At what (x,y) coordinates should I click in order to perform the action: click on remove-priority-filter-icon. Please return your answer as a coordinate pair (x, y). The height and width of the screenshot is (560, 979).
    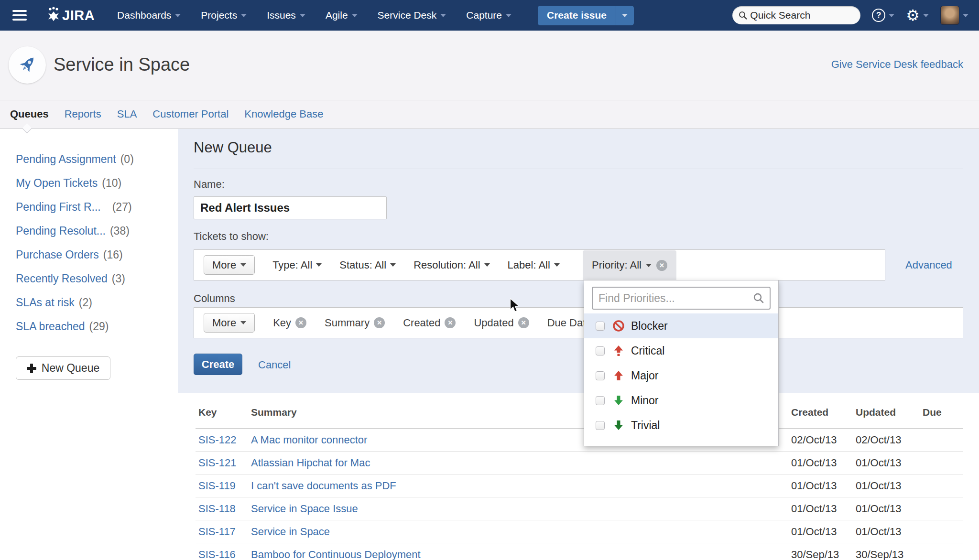
    Looking at the image, I should click on (662, 266).